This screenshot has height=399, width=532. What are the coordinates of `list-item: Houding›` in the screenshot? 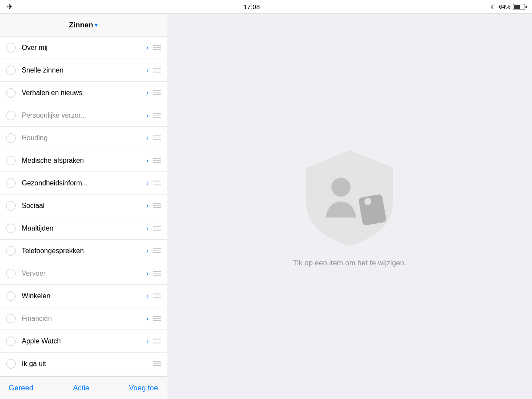 It's located at (83, 138).